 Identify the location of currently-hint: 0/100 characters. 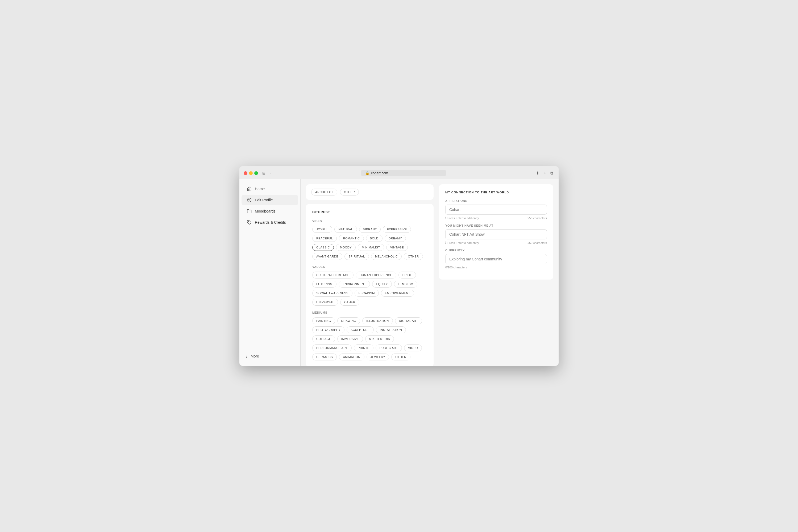
(496, 267).